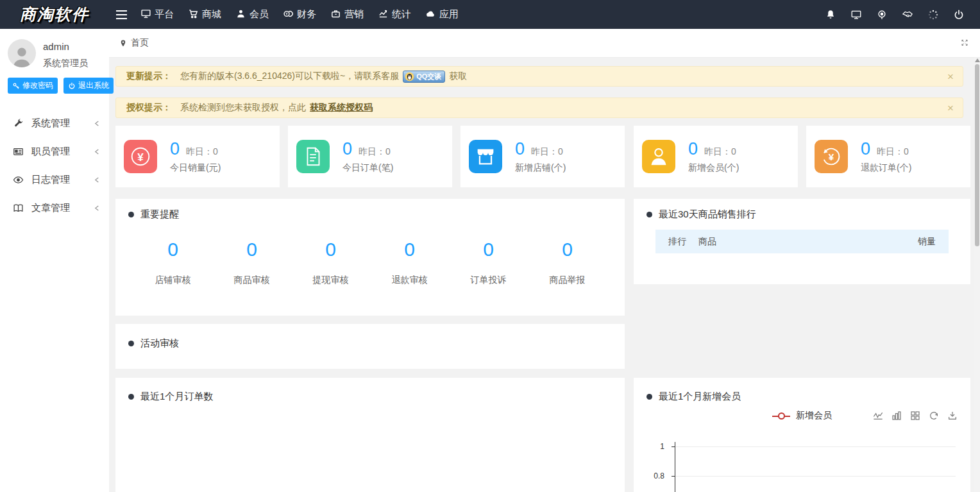 The height and width of the screenshot is (492, 980). I want to click on auth-alert-title: 授权提示：, so click(149, 108).